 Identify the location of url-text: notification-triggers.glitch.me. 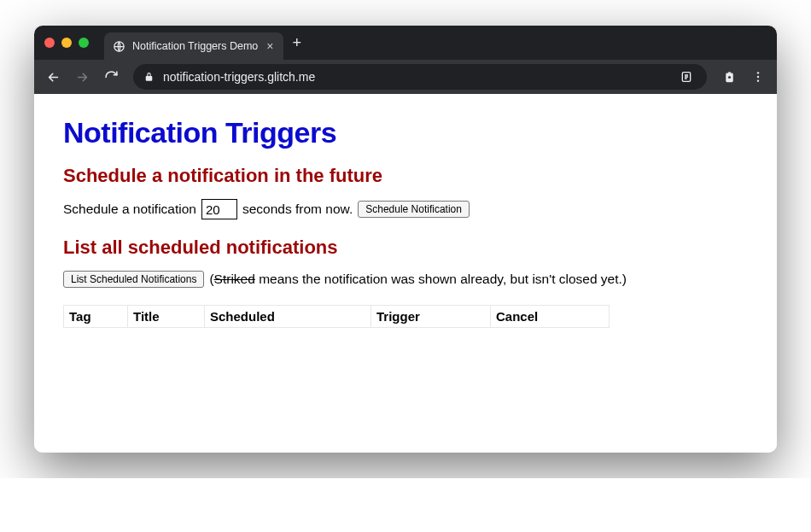
(415, 77).